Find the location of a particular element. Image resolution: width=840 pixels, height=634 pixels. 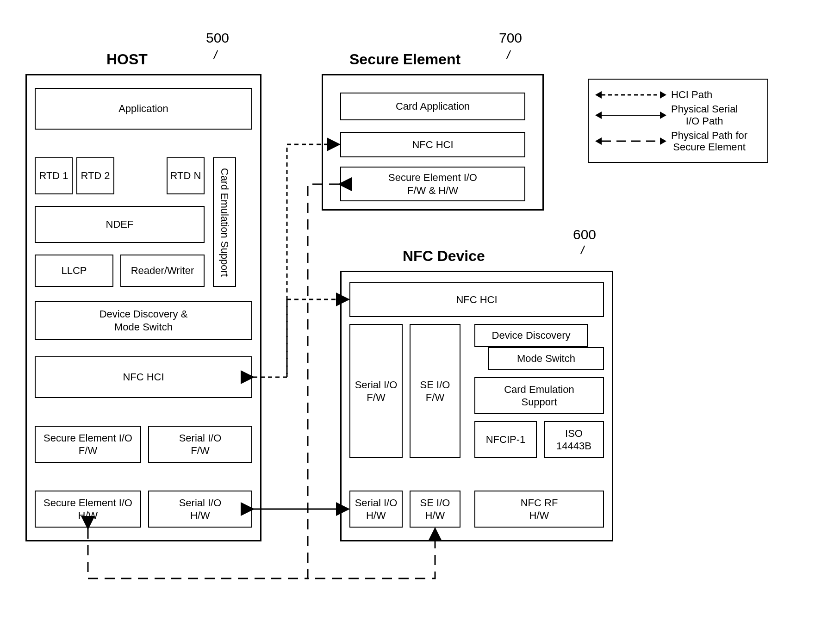

legend: HCI Path Physical Serial I/O Path Physic… is located at coordinates (678, 121).